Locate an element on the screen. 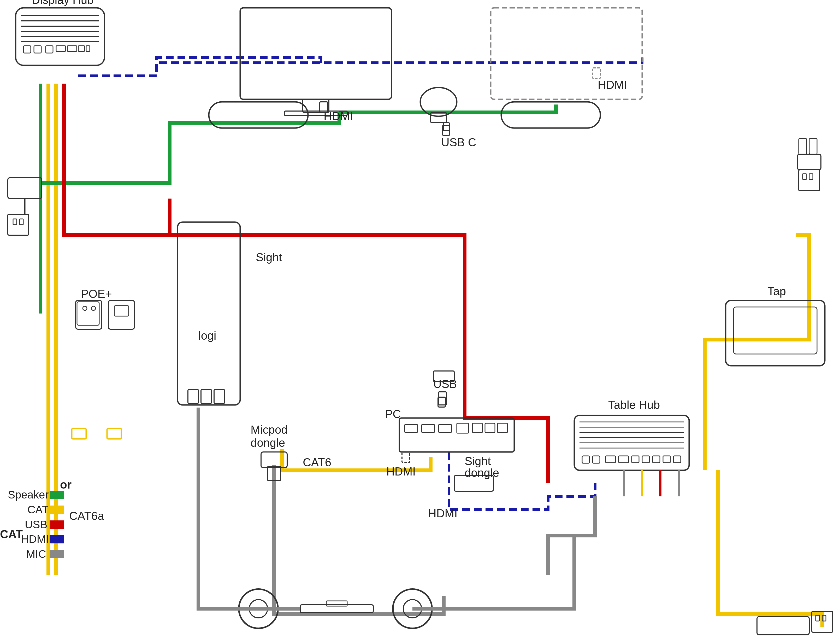 The width and height of the screenshot is (840, 644). tap-label: Tap is located at coordinates (777, 291).